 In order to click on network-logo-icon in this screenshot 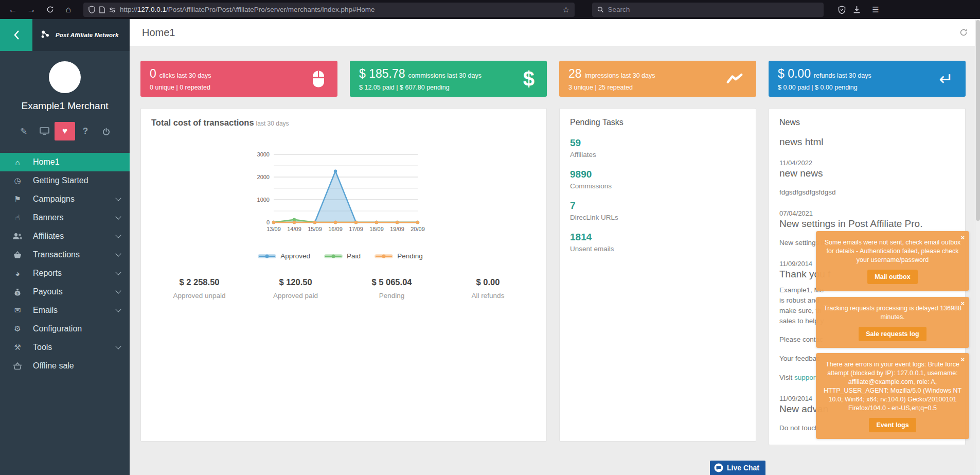, I will do `click(45, 35)`.